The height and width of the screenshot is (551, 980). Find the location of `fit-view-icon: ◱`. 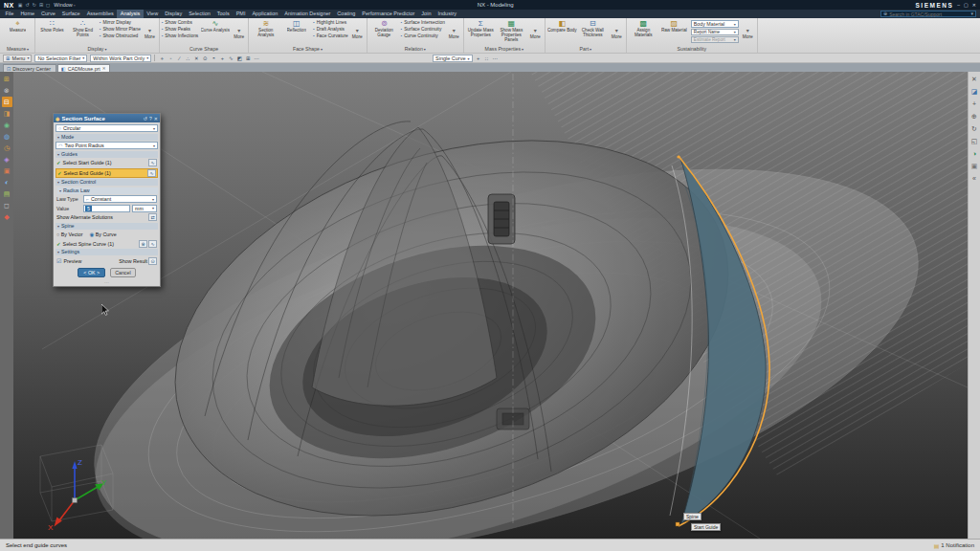

fit-view-icon: ◱ is located at coordinates (974, 142).